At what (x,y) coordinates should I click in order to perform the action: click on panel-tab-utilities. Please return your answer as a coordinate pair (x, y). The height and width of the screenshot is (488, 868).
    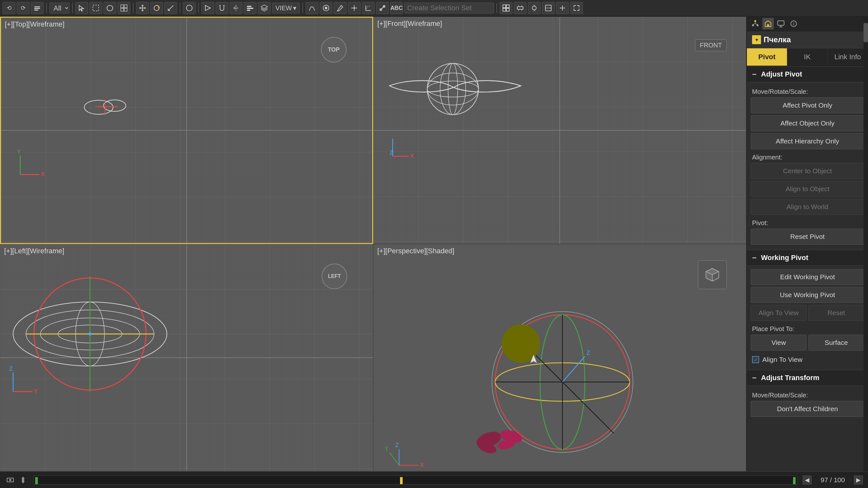
    Looking at the image, I should click on (794, 24).